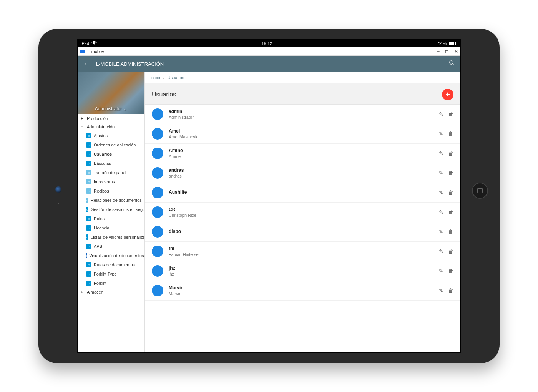  I want to click on user-text: Aushilfe, so click(304, 193).